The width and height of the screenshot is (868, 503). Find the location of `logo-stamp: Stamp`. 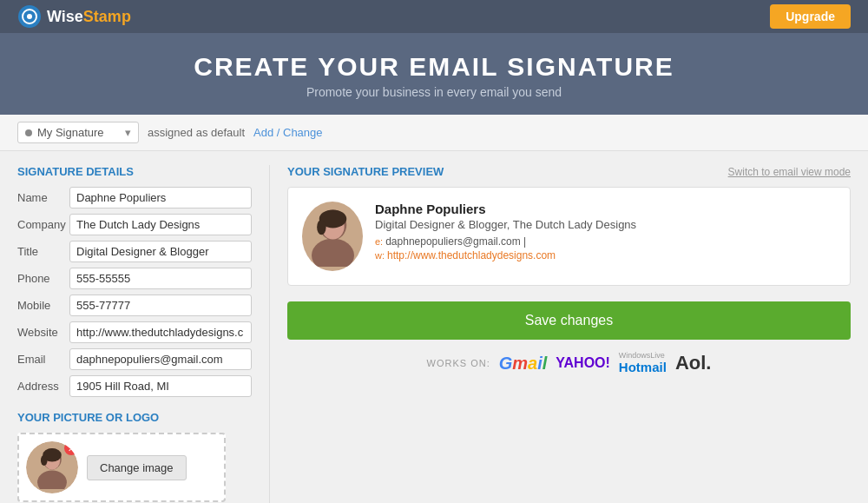

logo-stamp: Stamp is located at coordinates (108, 17).